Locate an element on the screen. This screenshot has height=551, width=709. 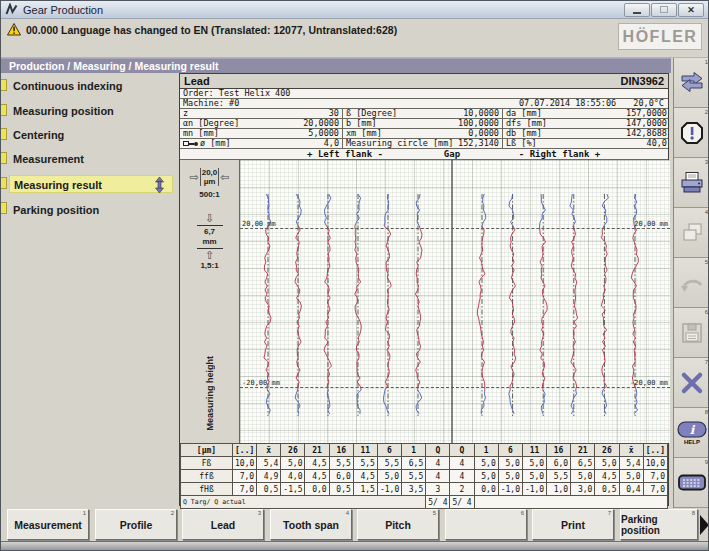
close-button: ✕ is located at coordinates (691, 10).